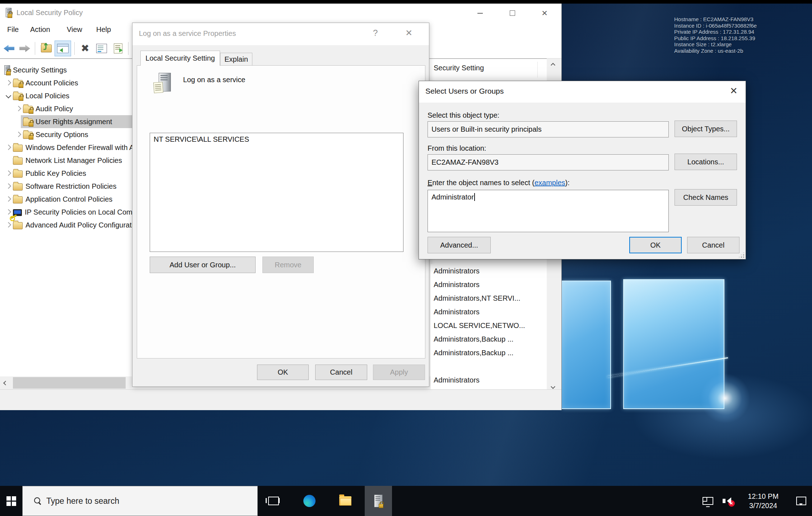 The width and height of the screenshot is (812, 516). I want to click on start-button, so click(11, 501).